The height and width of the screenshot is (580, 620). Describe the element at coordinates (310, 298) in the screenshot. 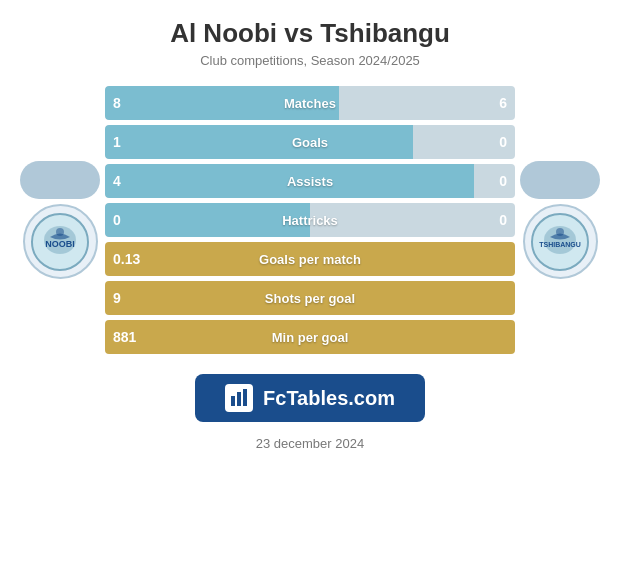

I see `stat-row-shots-per-goal: 9Shots per goal` at that location.